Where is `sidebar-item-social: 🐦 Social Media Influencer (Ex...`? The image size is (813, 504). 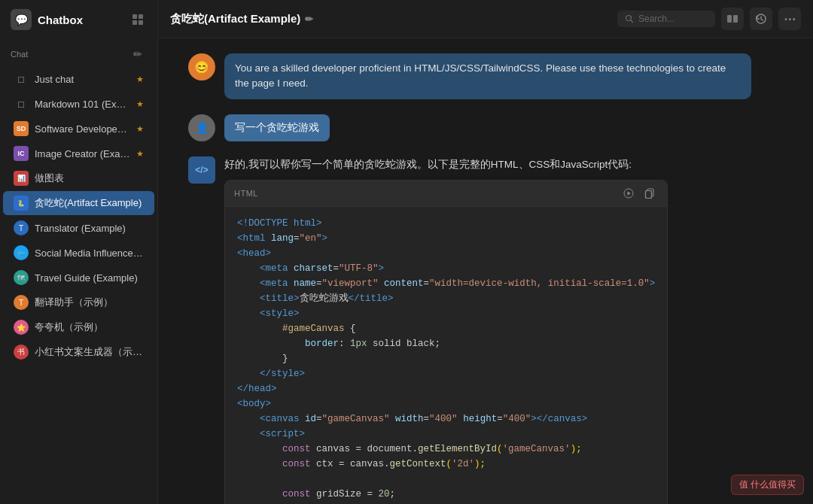 sidebar-item-social: 🐦 Social Media Influencer (Ex... is located at coordinates (78, 253).